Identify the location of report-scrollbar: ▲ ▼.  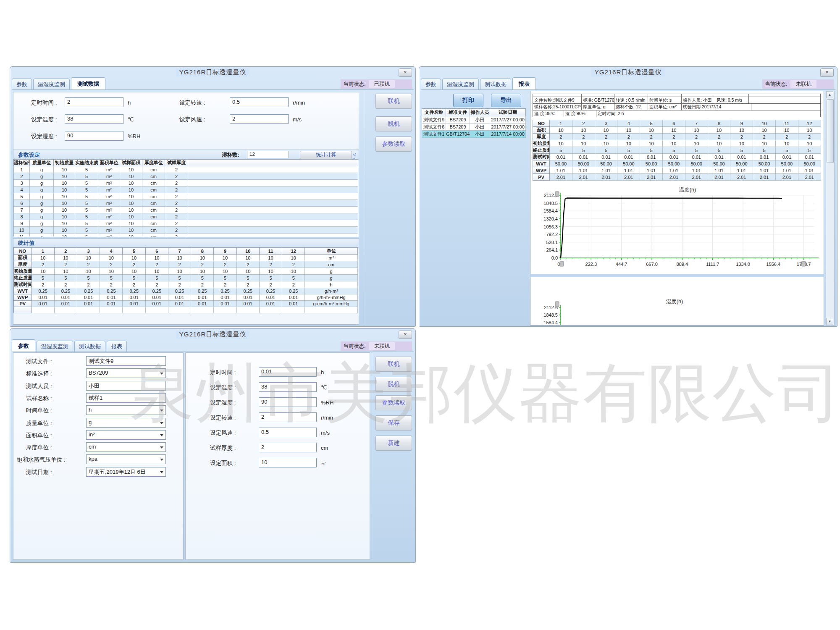
(830, 208).